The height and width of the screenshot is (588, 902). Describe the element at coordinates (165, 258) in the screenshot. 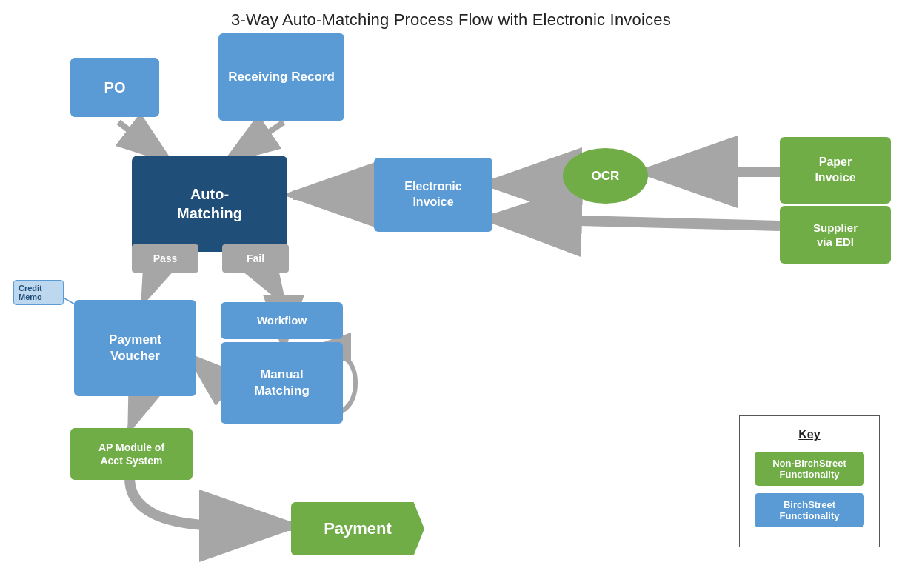

I see `pass-node: Pass` at that location.